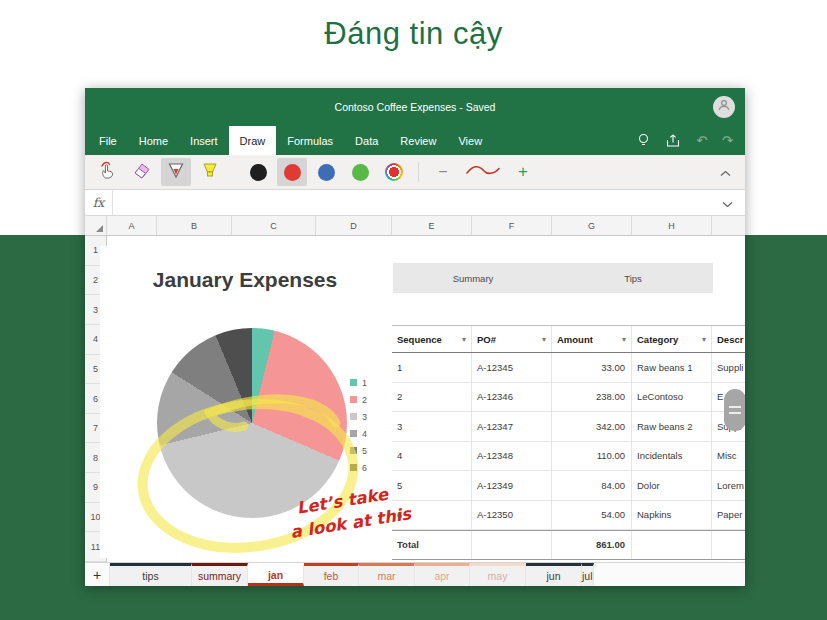 The image size is (827, 620). What do you see at coordinates (364, 468) in the screenshot?
I see `legend-label: 6` at bounding box center [364, 468].